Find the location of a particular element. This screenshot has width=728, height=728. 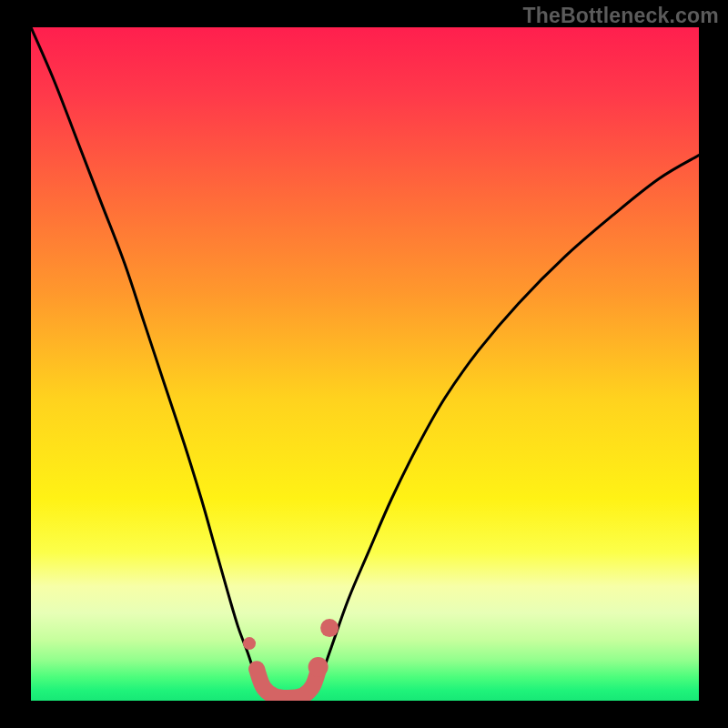

dot-left is located at coordinates (249, 643).